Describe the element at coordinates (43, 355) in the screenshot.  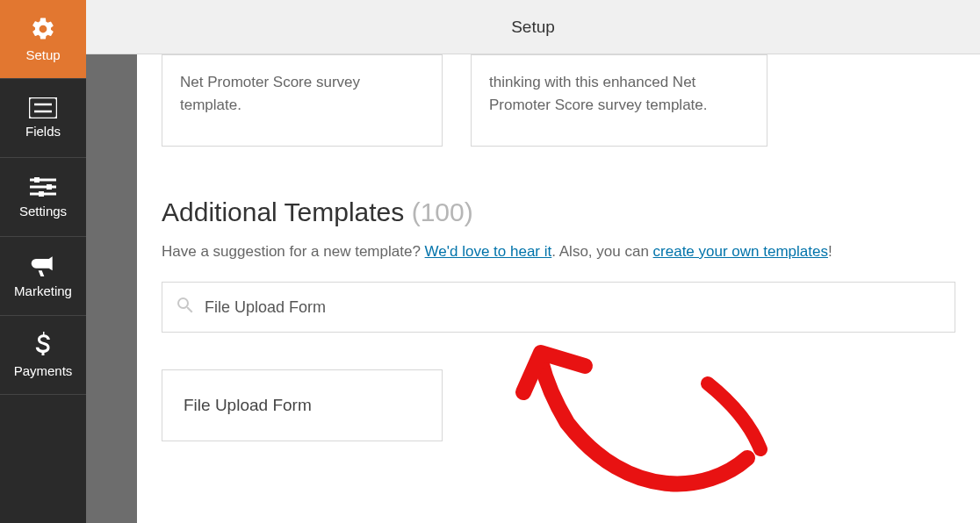
I see `sidebar-item-payments: Payments` at that location.